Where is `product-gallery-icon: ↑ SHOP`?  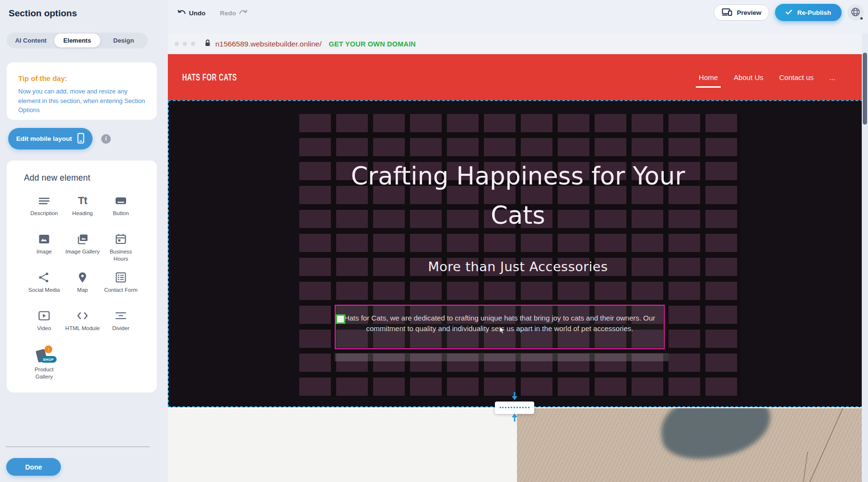 product-gallery-icon: ↑ SHOP is located at coordinates (44, 356).